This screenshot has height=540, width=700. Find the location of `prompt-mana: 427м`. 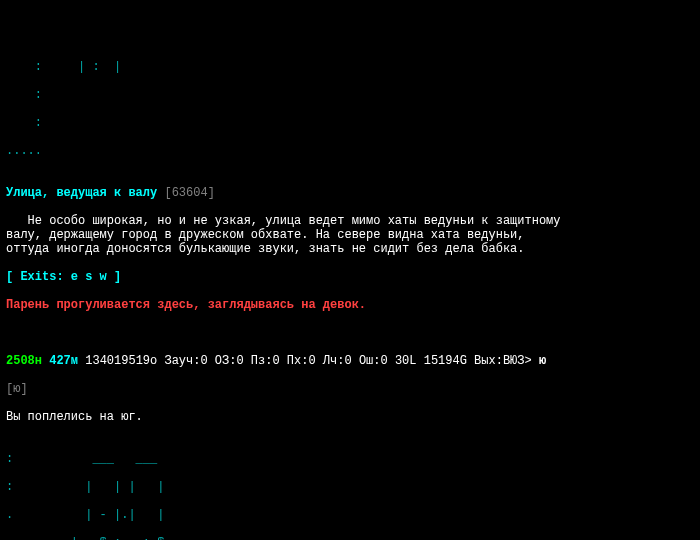

prompt-mana: 427м is located at coordinates (64, 361).